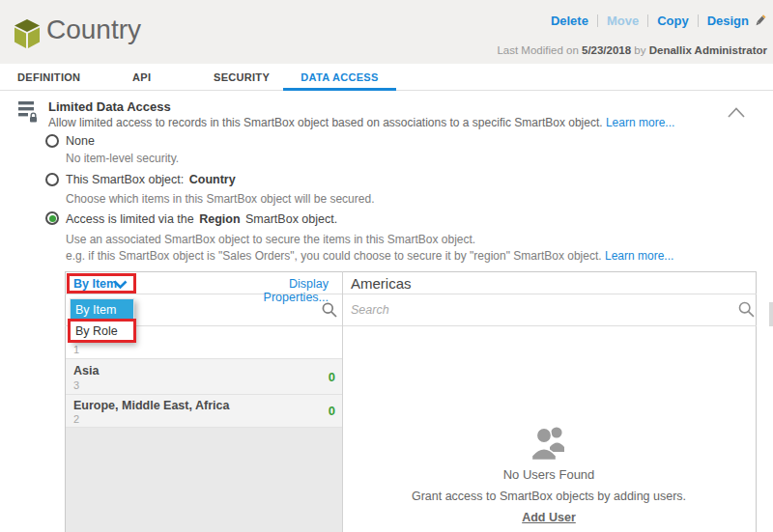 The image size is (773, 532). What do you see at coordinates (204, 480) in the screenshot?
I see `region-list-empty-area` at bounding box center [204, 480].